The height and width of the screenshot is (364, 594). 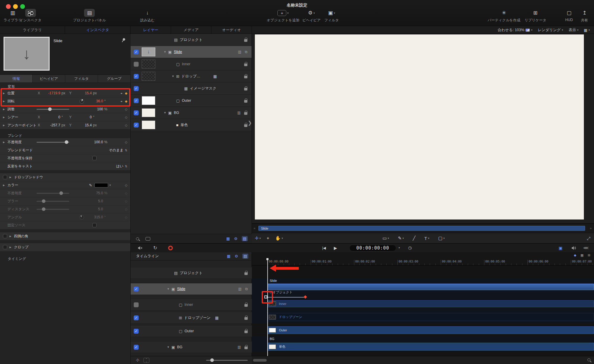 What do you see at coordinates (65, 109) in the screenshot?
I see `scale-row: ▶ 調整 100 % ◇` at bounding box center [65, 109].